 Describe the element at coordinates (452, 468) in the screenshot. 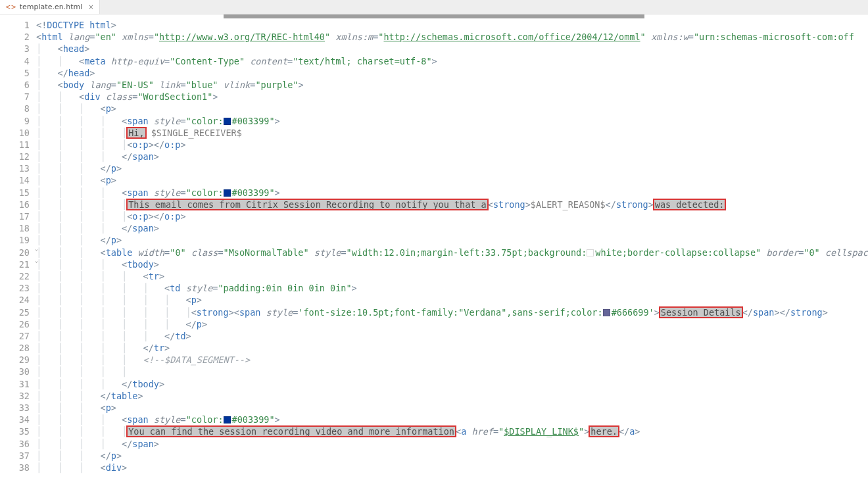

I see `code-line: │ │ │ <div>` at that location.